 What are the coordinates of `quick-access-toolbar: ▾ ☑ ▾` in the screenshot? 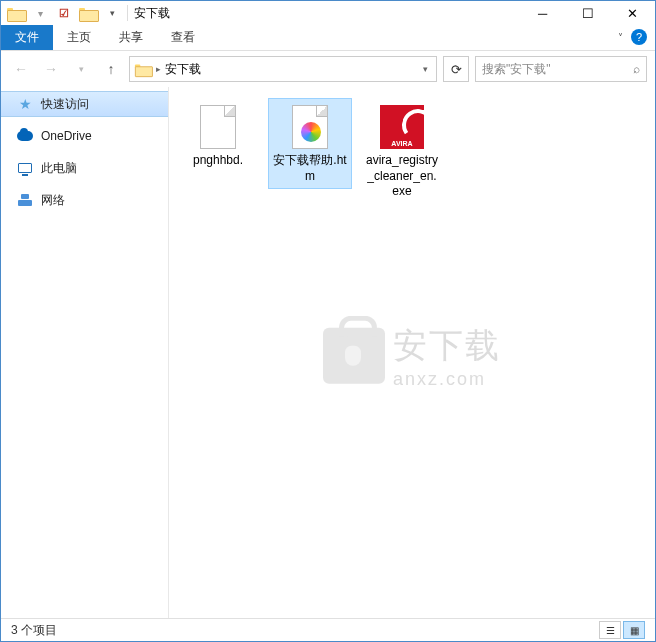 It's located at (64, 13).